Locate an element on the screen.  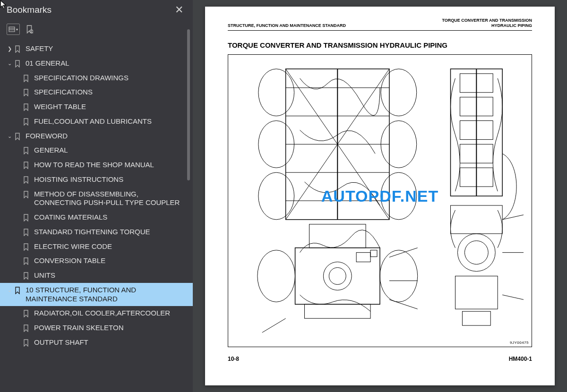
bookmark-label: WEIGHT TABLE is located at coordinates (110, 107).